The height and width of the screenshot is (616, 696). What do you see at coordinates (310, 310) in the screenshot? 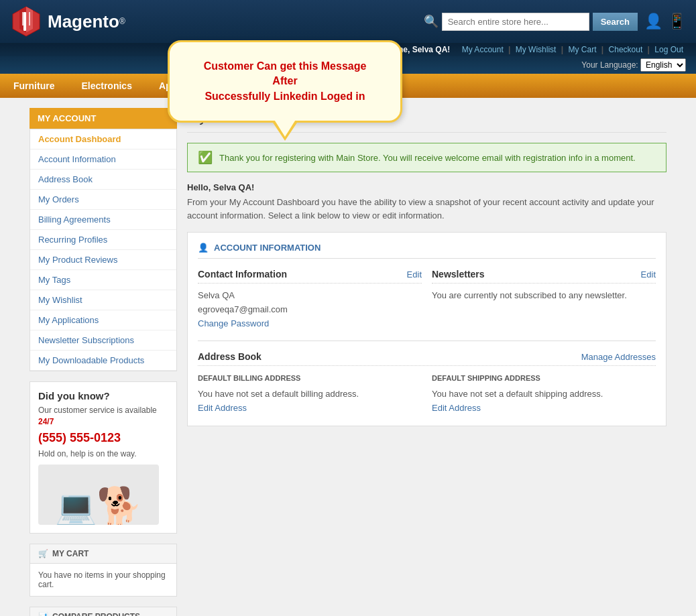
I see `contact-info-text: Selva QA egroveqa7@gmail.com Change Pass…` at bounding box center [310, 310].